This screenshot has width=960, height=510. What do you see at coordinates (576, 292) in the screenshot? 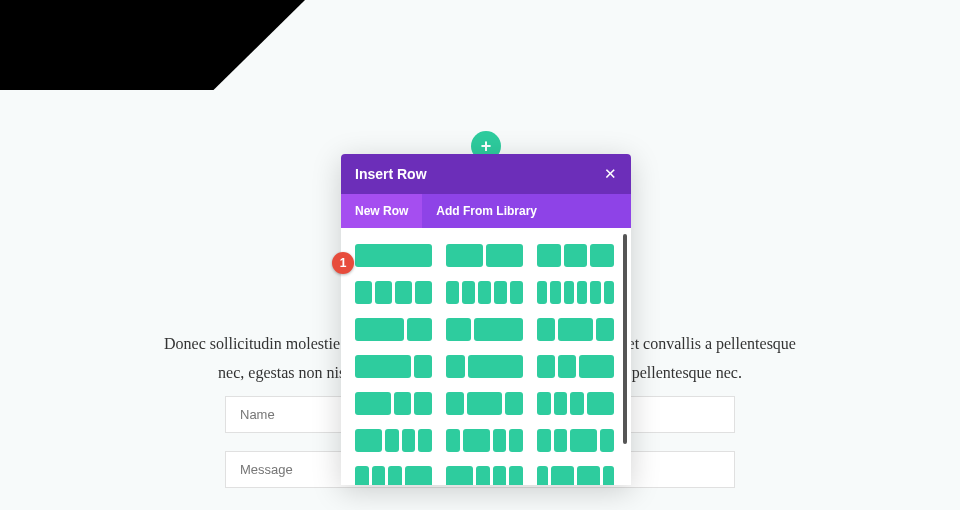
I see `layout-6col` at bounding box center [576, 292].